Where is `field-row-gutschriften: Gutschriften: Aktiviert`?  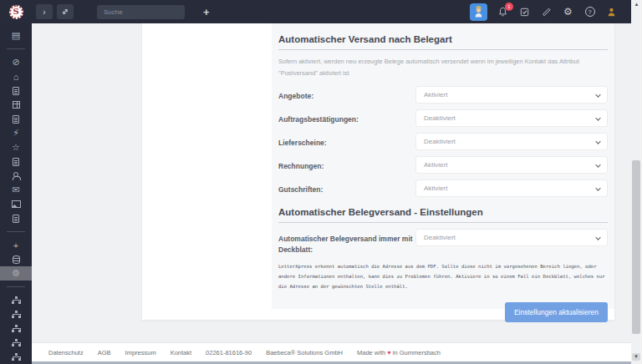
field-row-gutschriften: Gutschriften: Aktiviert is located at coordinates (443, 189).